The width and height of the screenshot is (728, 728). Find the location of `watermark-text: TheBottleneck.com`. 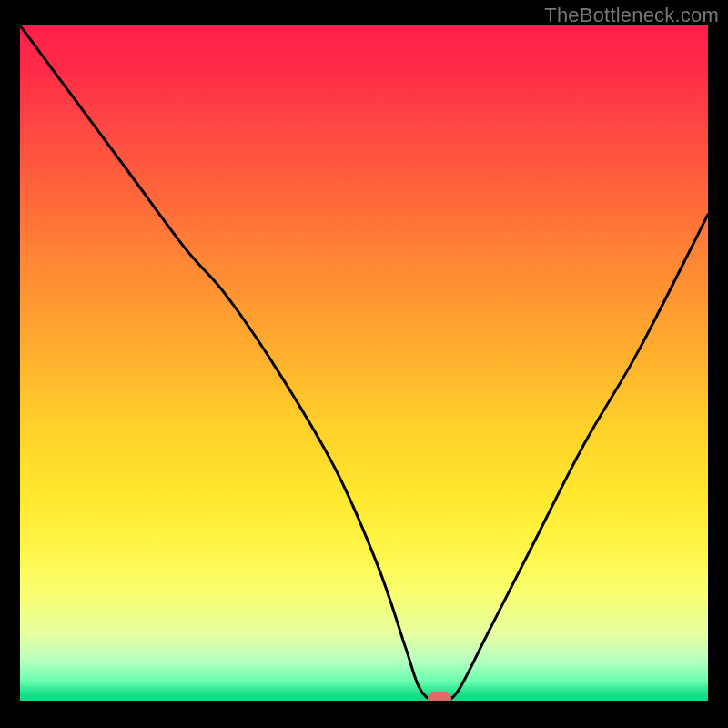

watermark-text: TheBottleneck.com is located at coordinates (632, 15).